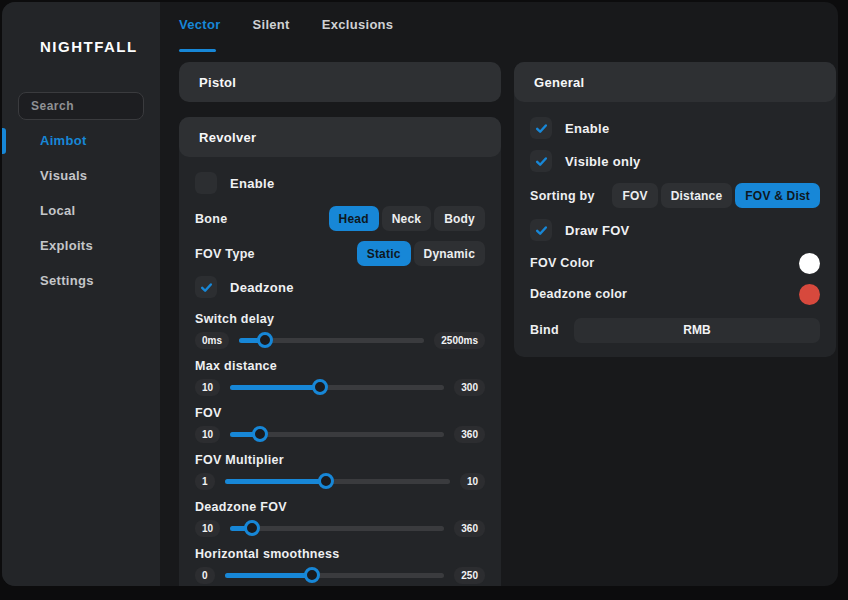  I want to click on tab-exclusions: Exclusions, so click(358, 38).